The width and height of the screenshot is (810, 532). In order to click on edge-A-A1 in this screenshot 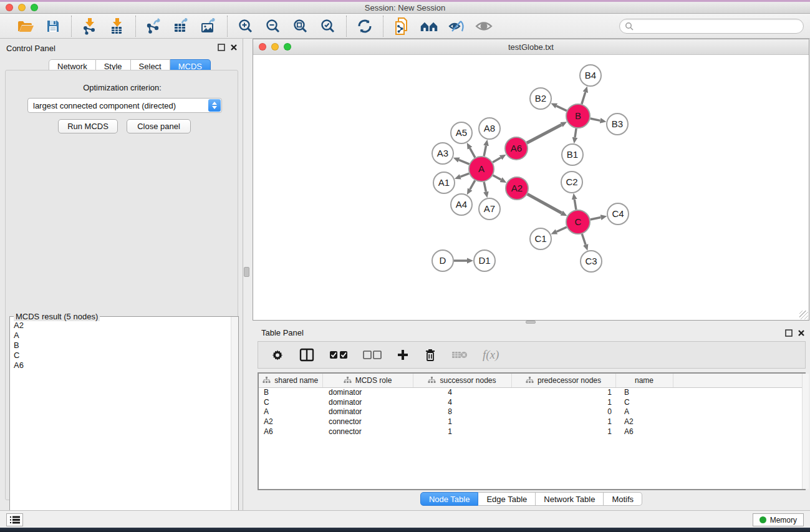, I will do `click(465, 175)`.